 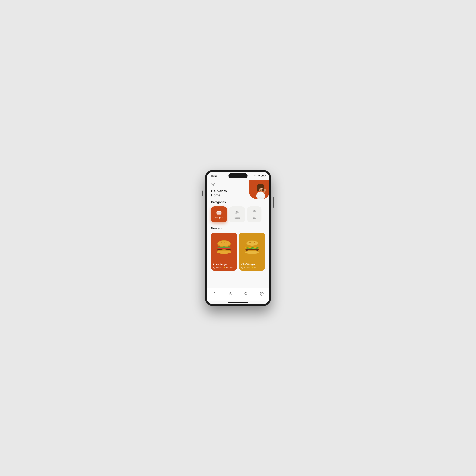 What do you see at coordinates (238, 176) in the screenshot?
I see `dynamic-island` at bounding box center [238, 176].